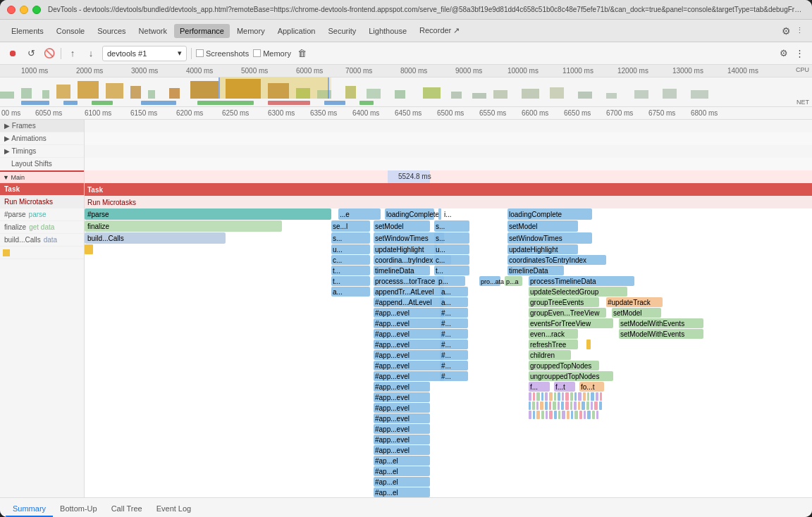  Describe the element at coordinates (561, 324) in the screenshot. I see `svg-text: eventsForTreeView` at that location.